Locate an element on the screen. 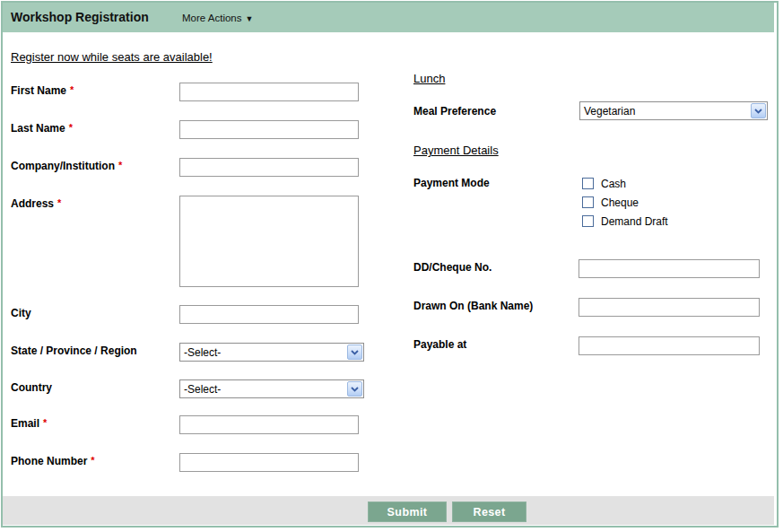 The height and width of the screenshot is (532, 783). lunch-section-title: Lunch is located at coordinates (429, 79).